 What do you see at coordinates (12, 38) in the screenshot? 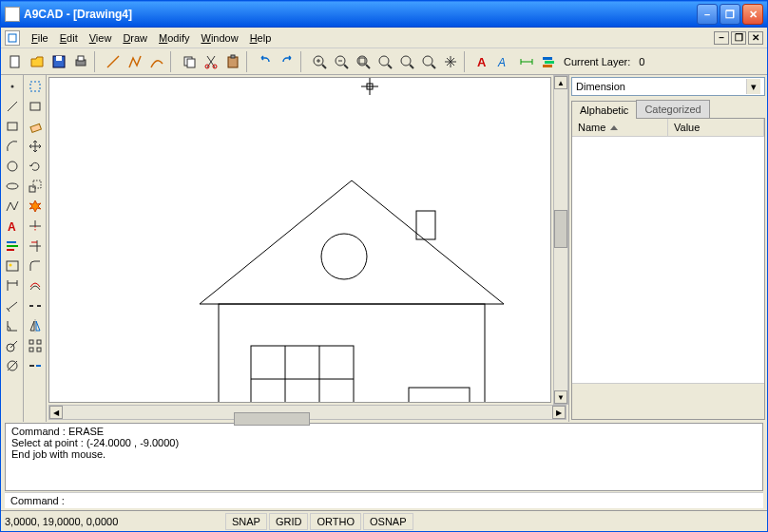
I see `document-icon` at bounding box center [12, 38].